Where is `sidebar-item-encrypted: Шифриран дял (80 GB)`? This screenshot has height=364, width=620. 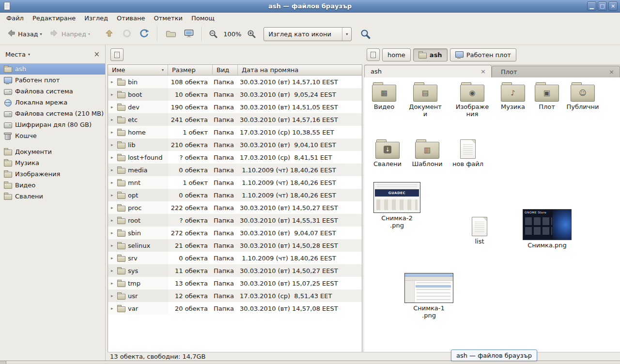 sidebar-item-encrypted: Шифриран дял (80 GB) is located at coordinates (52, 125).